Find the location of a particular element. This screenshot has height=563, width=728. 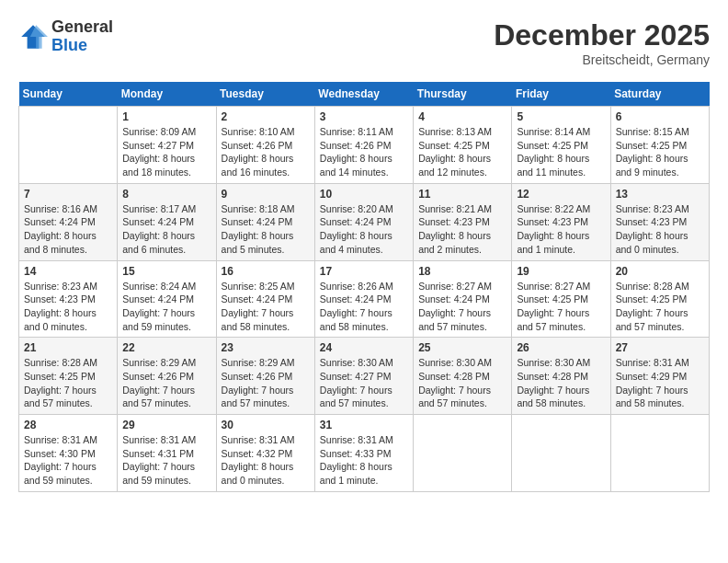

calendar-cell: 3Sunrise: 8:11 AM Sunset: 4:26 PM Daylig… is located at coordinates (364, 145).